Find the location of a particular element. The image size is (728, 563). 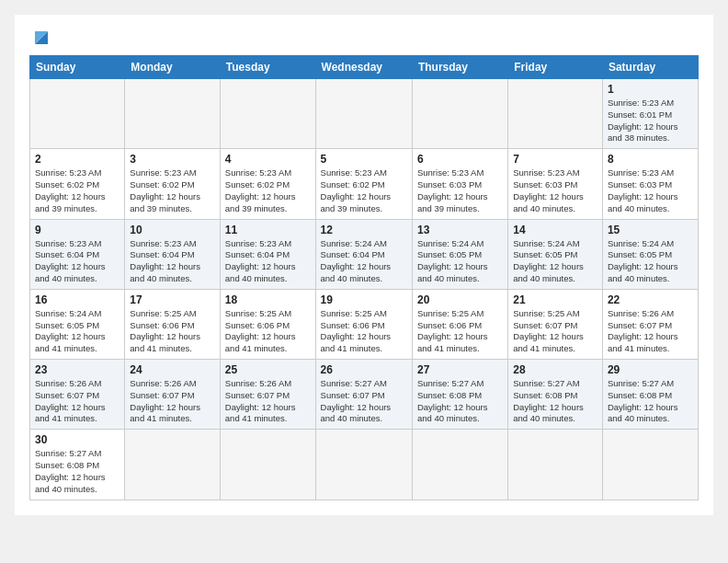

calendar-cell: 22Sunrise: 5:26 AM Sunset: 6:07 PM Dayli… is located at coordinates (650, 324).